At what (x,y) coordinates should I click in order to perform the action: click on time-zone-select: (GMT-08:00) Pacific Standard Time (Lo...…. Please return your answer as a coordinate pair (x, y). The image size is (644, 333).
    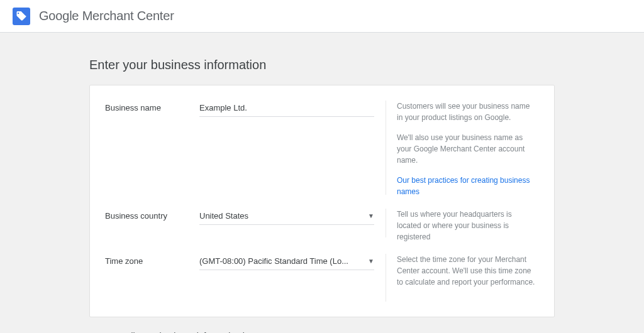
    Looking at the image, I should click on (287, 262).